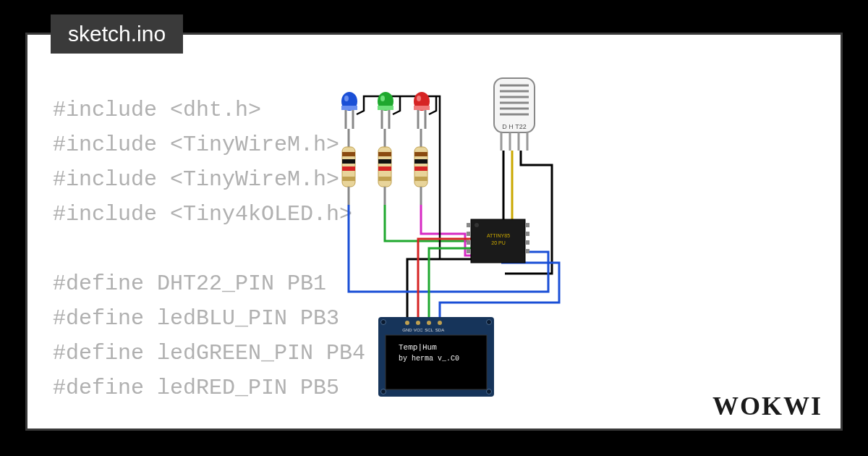 The width and height of the screenshot is (868, 456). What do you see at coordinates (418, 347) in the screenshot?
I see `svg-text: Temp|Hum` at bounding box center [418, 347].